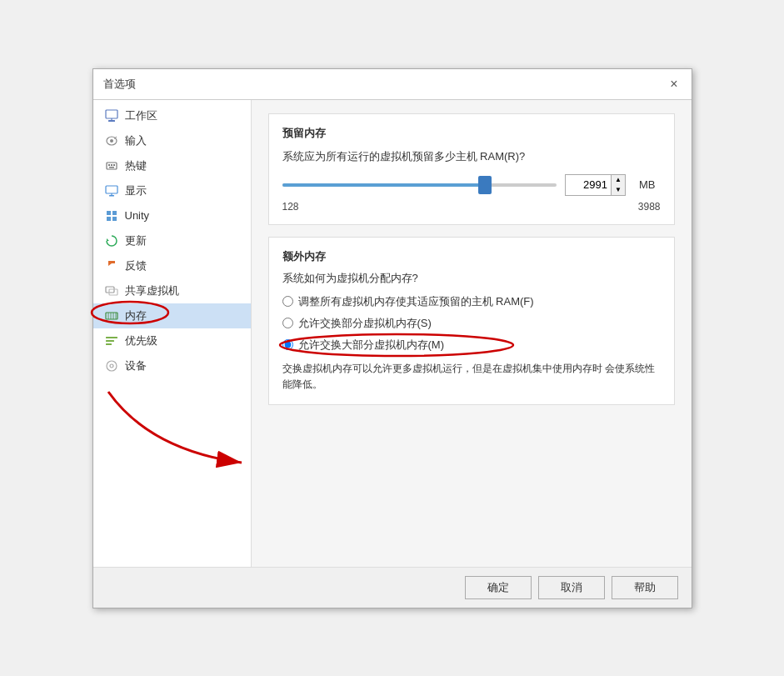 Image resolution: width=784 pixels, height=676 pixels. I want to click on input-icon, so click(112, 141).